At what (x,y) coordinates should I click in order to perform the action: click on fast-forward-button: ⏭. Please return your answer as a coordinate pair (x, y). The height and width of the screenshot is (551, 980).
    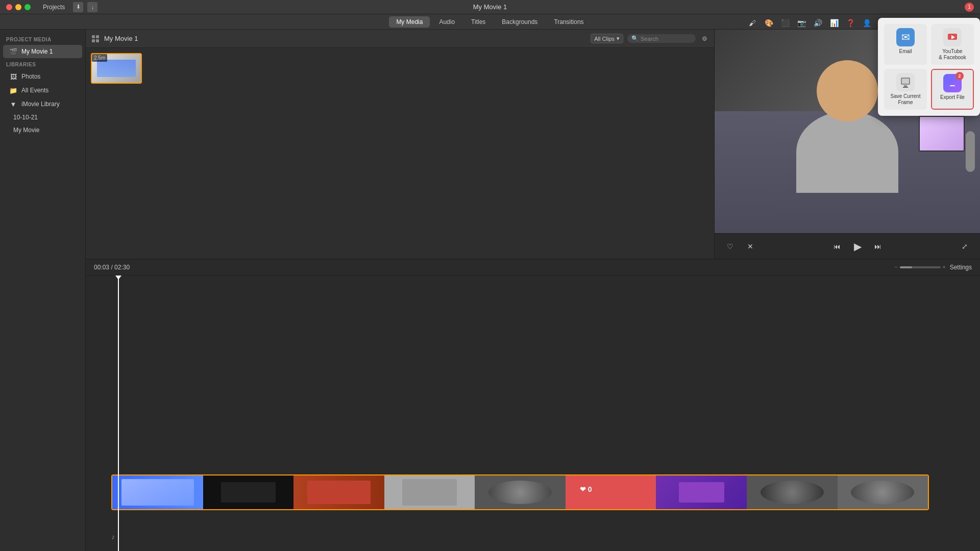
    Looking at the image, I should click on (878, 246).